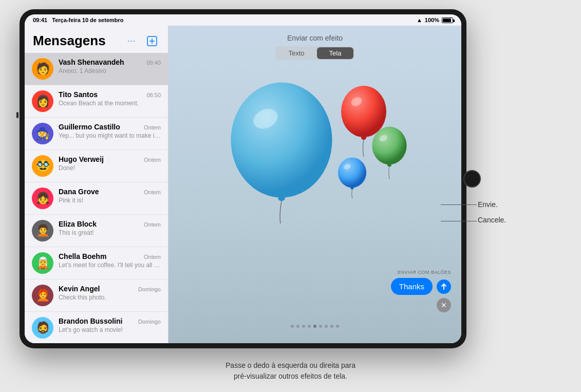 This screenshot has width=581, height=392. What do you see at coordinates (90, 321) in the screenshot?
I see `conv-name: Brandon Bussolini` at bounding box center [90, 321].